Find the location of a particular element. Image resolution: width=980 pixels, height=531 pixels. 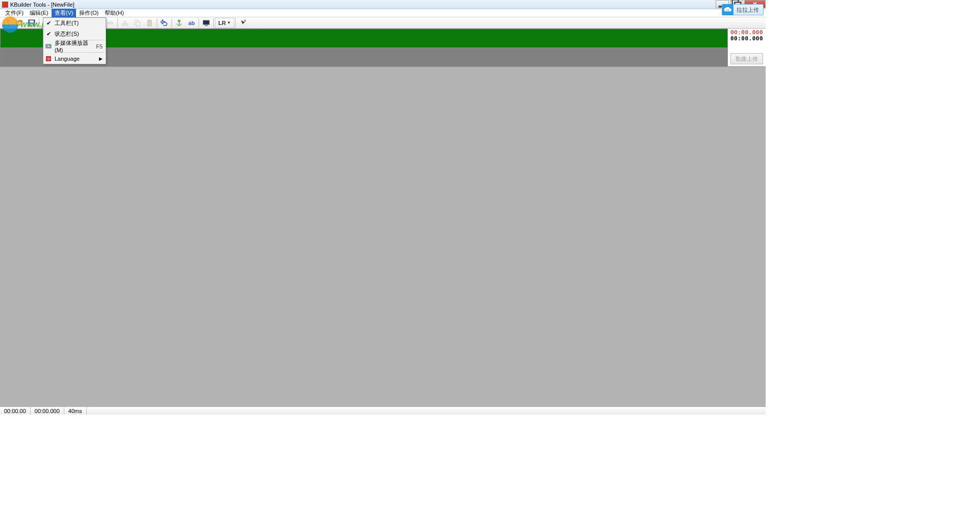

menu-file: 文件(F) is located at coordinates (14, 13).